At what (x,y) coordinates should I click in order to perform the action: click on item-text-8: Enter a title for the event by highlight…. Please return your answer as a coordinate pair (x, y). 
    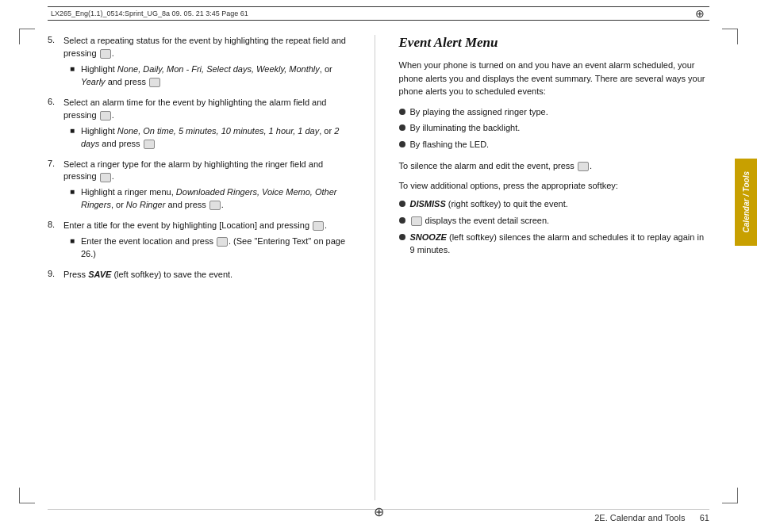
    Looking at the image, I should click on (195, 225).